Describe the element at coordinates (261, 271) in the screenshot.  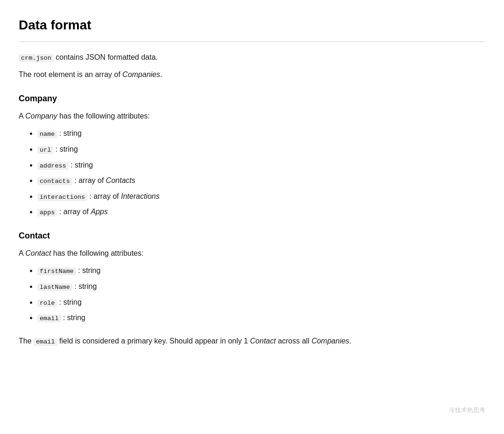
I see `list-item: firstName : string` at that location.